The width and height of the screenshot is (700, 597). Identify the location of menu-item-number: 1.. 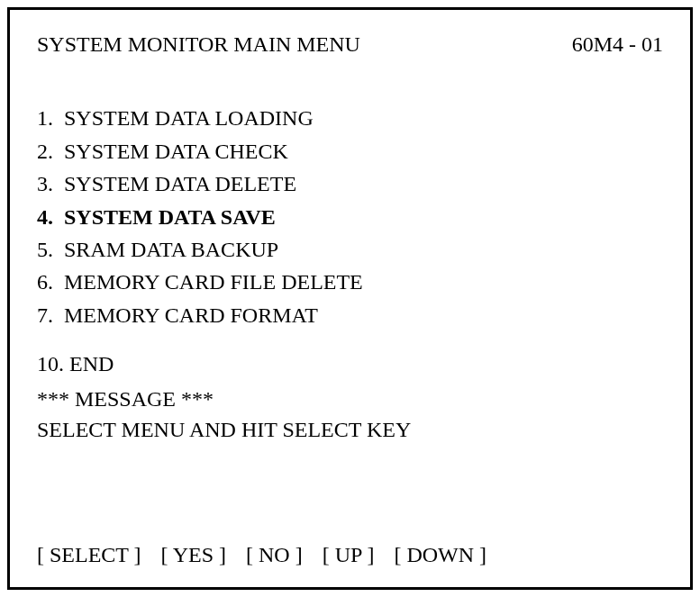
(47, 118).